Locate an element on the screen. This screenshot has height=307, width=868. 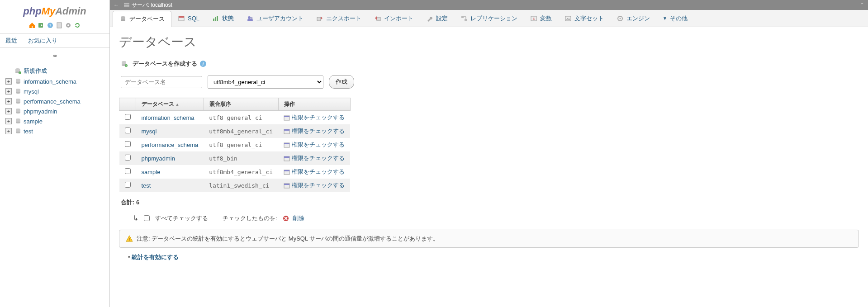
help-icon: i is located at coordinates (203, 64).